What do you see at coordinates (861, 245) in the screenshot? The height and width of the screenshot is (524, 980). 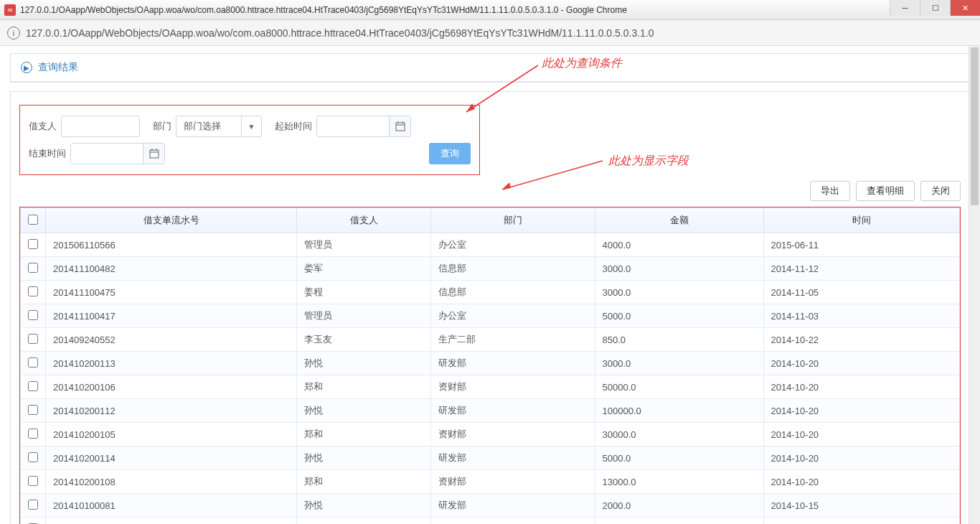 I see `cell-time: 2015-06-11` at bounding box center [861, 245].